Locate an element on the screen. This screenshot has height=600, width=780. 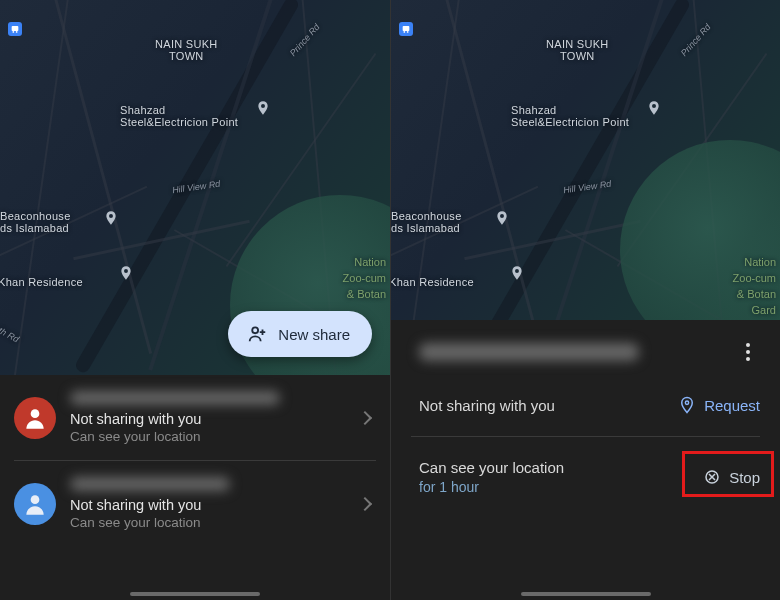
person-add-icon is located at coordinates (257, 334).